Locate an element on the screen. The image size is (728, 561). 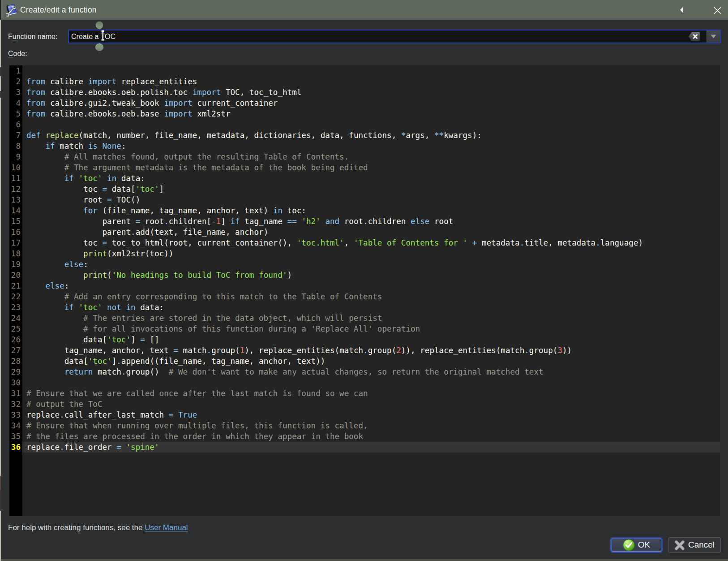
line-number: 11 is located at coordinates (16, 178).